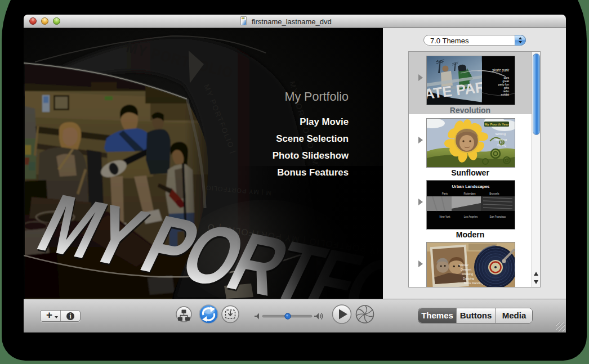  What do you see at coordinates (324, 122) in the screenshot?
I see `svg-text: Play Movie` at bounding box center [324, 122].